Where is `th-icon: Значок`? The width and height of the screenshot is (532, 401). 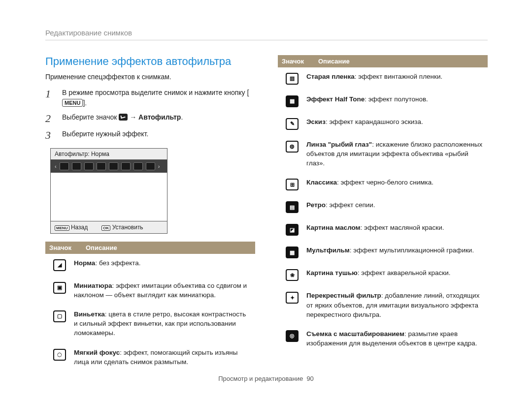 th-icon: Значок is located at coordinates (64, 248).